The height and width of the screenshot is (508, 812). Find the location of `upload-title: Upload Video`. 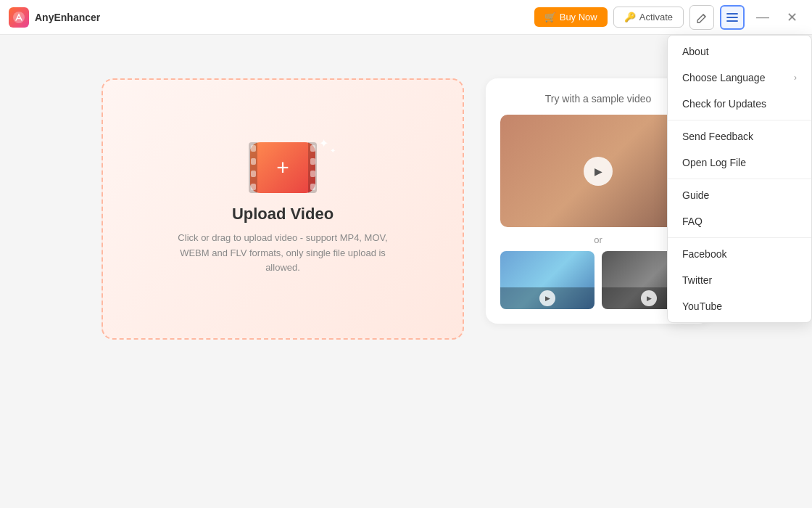

upload-title: Upload Video is located at coordinates (283, 214).